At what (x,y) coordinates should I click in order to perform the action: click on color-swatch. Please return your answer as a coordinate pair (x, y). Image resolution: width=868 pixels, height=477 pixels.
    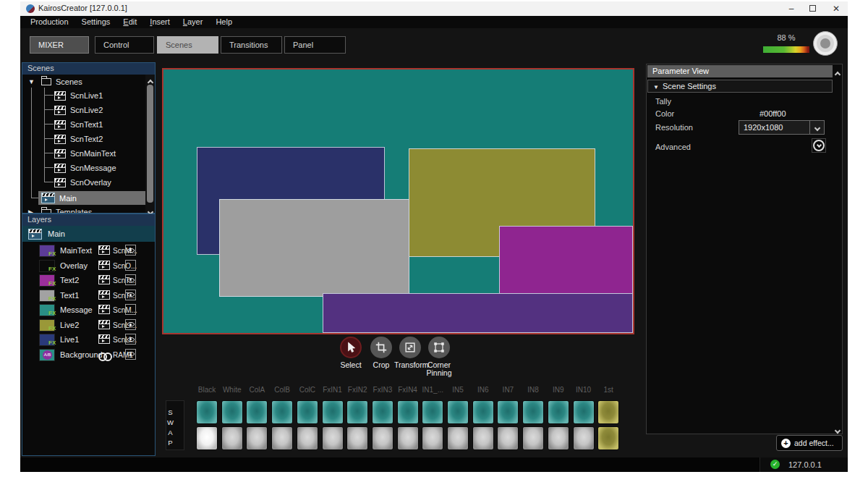
    Looking at the image, I should click on (810, 114).